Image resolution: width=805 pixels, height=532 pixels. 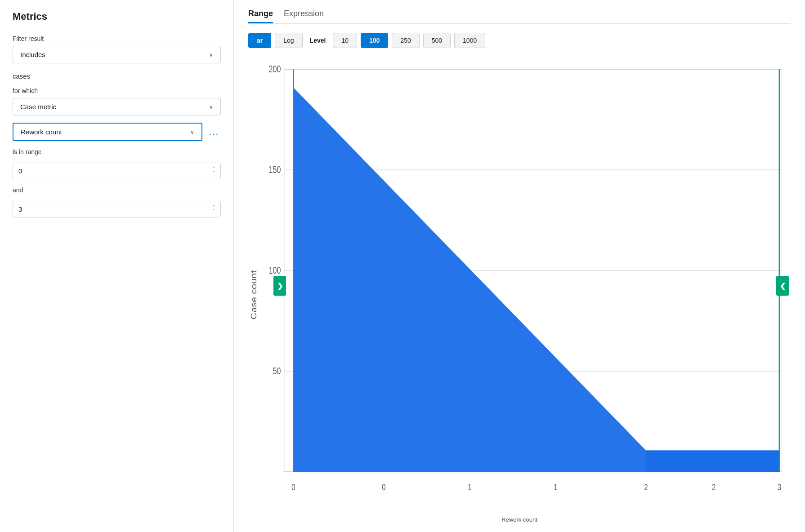 I want to click on range-max-down-icon: ˅, so click(x=214, y=211).